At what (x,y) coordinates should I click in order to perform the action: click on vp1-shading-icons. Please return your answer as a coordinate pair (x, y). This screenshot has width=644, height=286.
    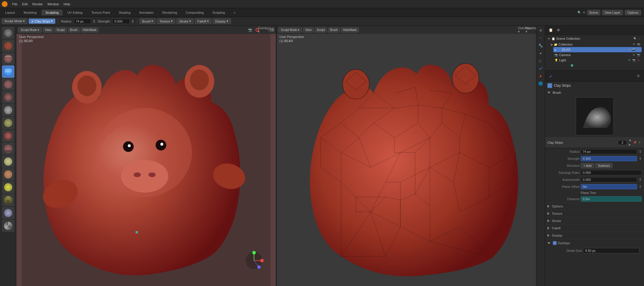
    Looking at the image, I should click on (271, 30).